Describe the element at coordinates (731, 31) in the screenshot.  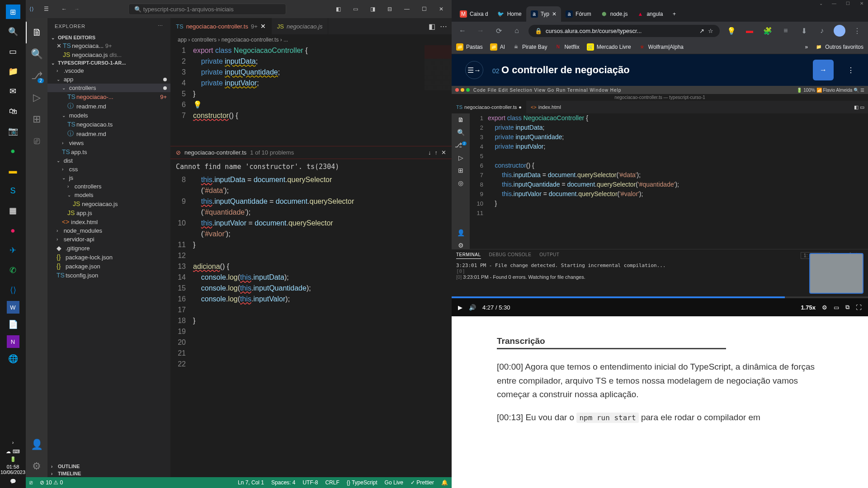
I see `extension-icon: 💡` at that location.